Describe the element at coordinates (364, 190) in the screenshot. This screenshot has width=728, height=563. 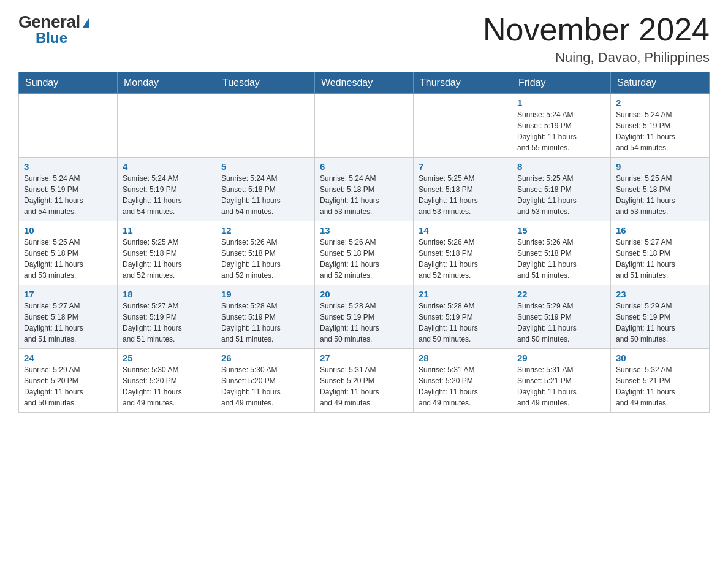
I see `week-row-2: 3Sunrise: 5:24 AMSunset: 5:19 PMDaylight…` at that location.